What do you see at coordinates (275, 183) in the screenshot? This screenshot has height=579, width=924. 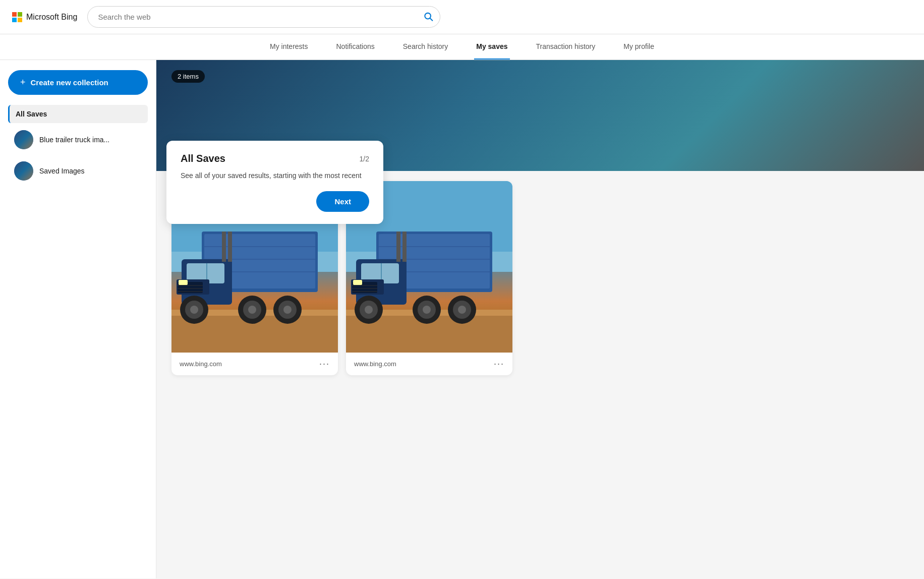 I see `tooltip-popup: All Saves 1/2 See all of your saved resu…` at bounding box center [275, 183].